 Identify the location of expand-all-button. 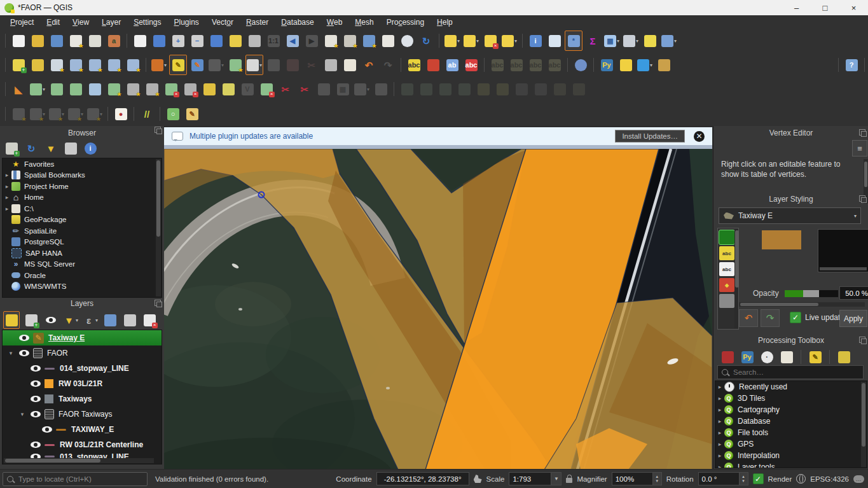
(110, 320).